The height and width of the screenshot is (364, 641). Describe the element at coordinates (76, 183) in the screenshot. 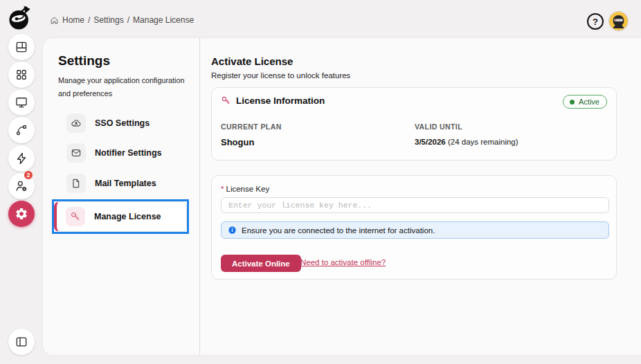

I see `document-icon` at that location.